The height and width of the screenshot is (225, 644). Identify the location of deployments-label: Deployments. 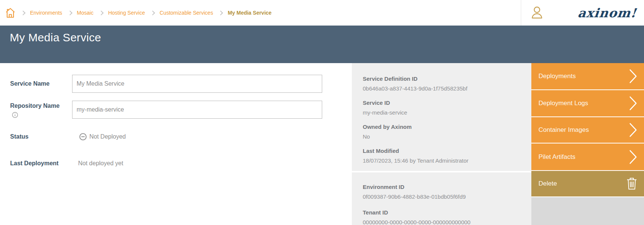
(557, 76).